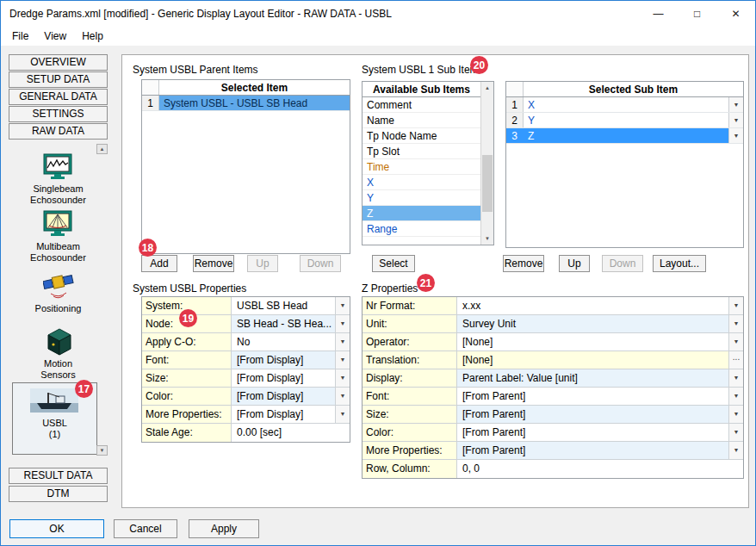  What do you see at coordinates (246, 88) in the screenshot?
I see `parent-table-header: Selected Item` at bounding box center [246, 88].